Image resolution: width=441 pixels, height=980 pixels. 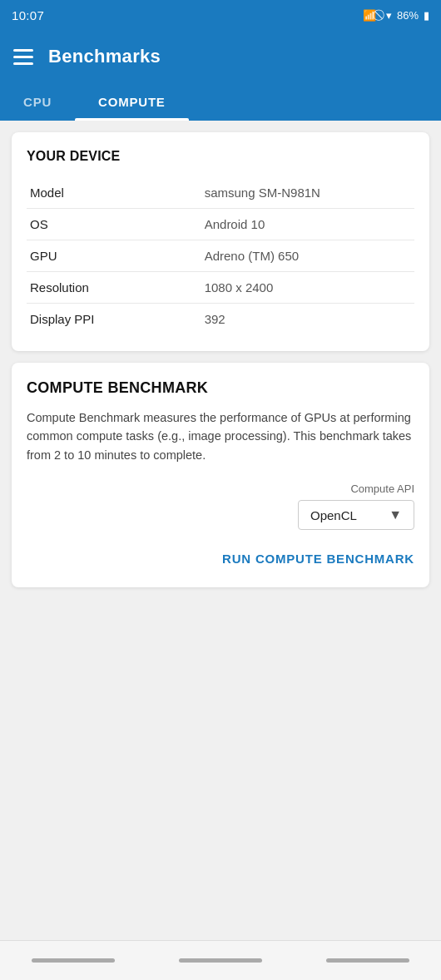 What do you see at coordinates (346, 516) in the screenshot?
I see `api-selected-value: OpenCL` at bounding box center [346, 516].